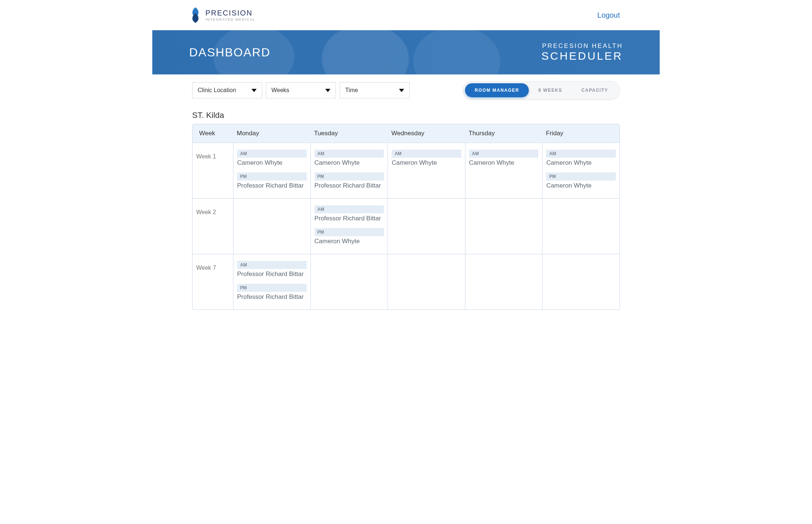 The image size is (812, 524). I want to click on table-row: Week 2AMProfessor Richard BittarPMCamero…, so click(406, 226).